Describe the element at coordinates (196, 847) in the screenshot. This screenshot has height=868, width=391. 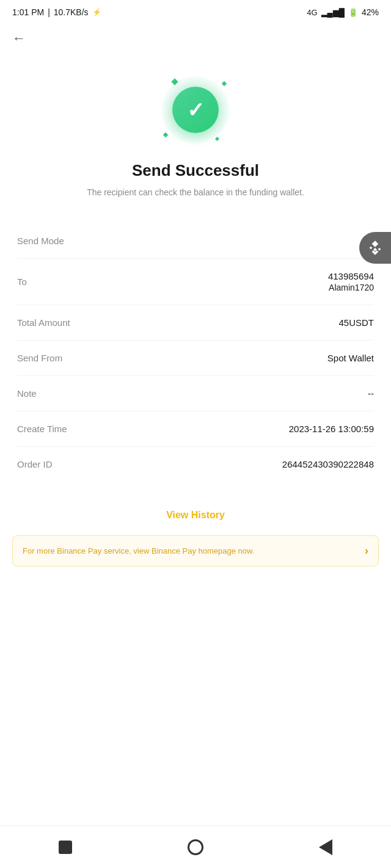
I see `circle-icon` at that location.